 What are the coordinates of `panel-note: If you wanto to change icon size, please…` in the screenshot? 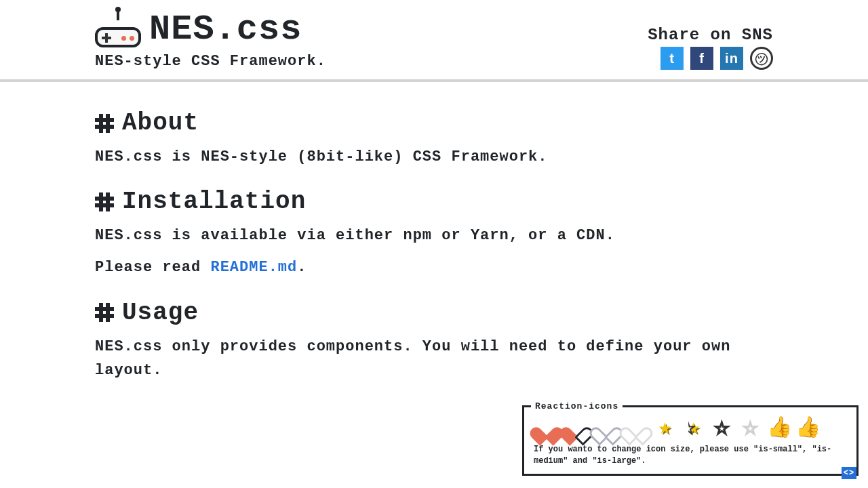 It's located at (690, 455).